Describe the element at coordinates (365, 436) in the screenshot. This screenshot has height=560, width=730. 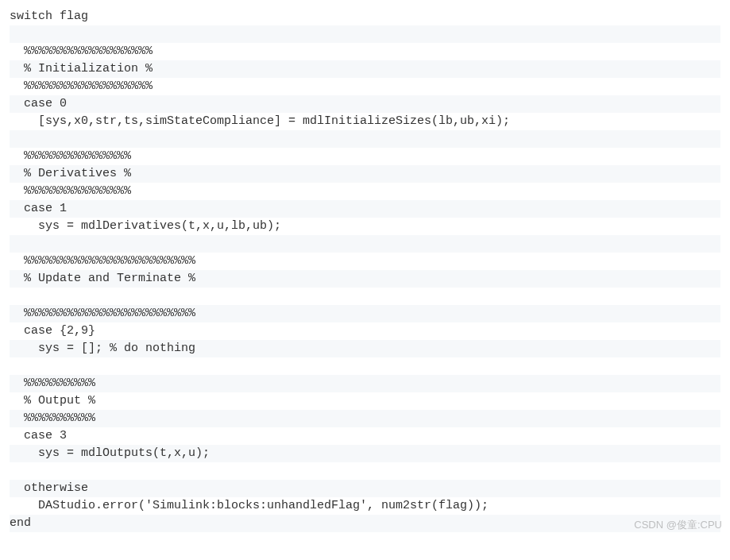
I see `code-line: case 3` at that location.